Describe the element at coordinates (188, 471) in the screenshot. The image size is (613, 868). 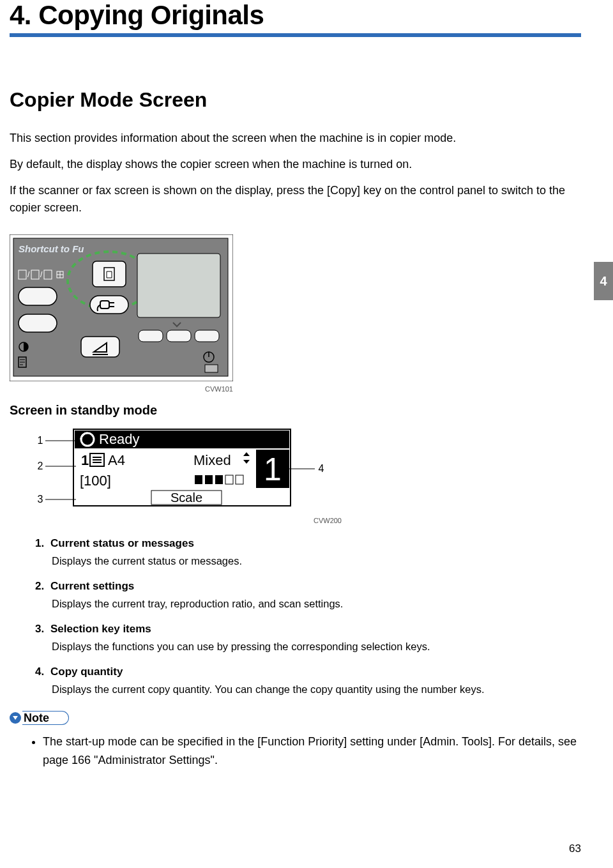
I see `screen-svg: Ready 1 A4 Mixed [100] 1` at that location.